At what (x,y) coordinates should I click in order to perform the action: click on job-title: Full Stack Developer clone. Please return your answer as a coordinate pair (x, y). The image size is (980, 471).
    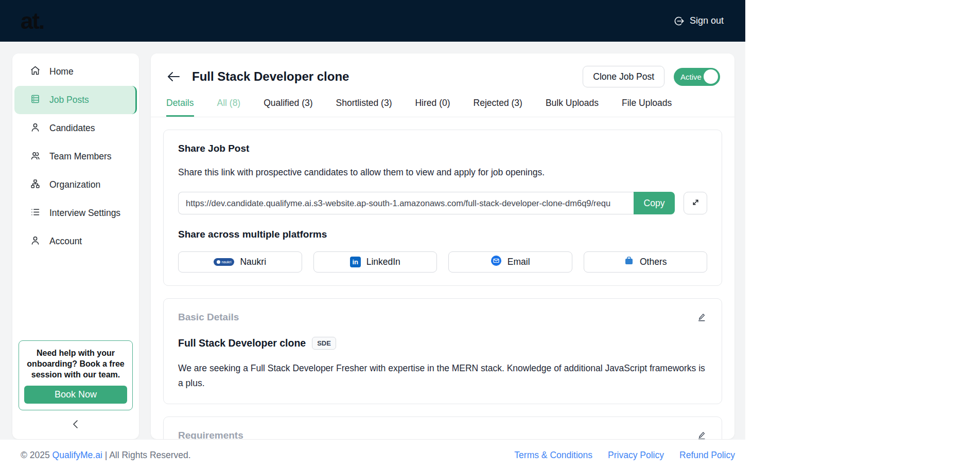
    Looking at the image, I should click on (242, 343).